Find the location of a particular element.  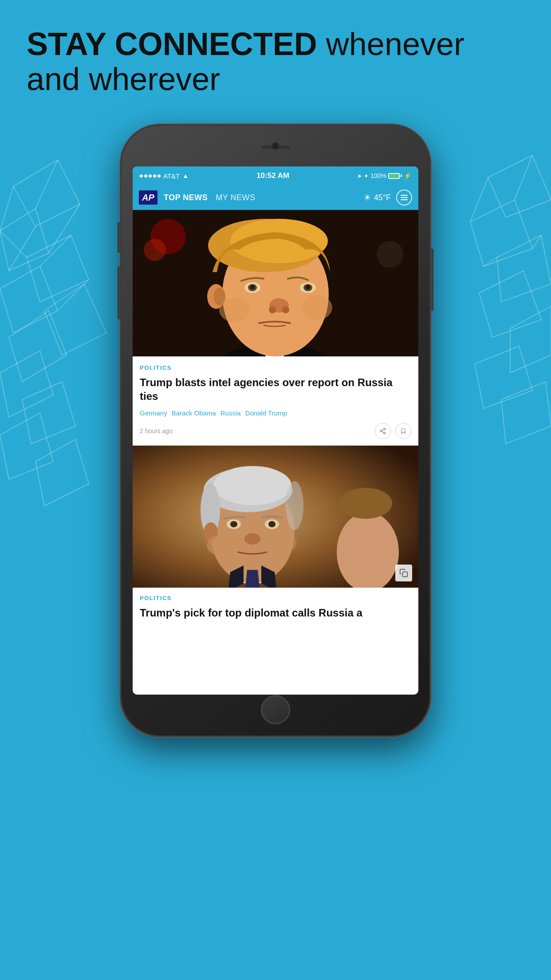

phone-home-button is located at coordinates (276, 710).